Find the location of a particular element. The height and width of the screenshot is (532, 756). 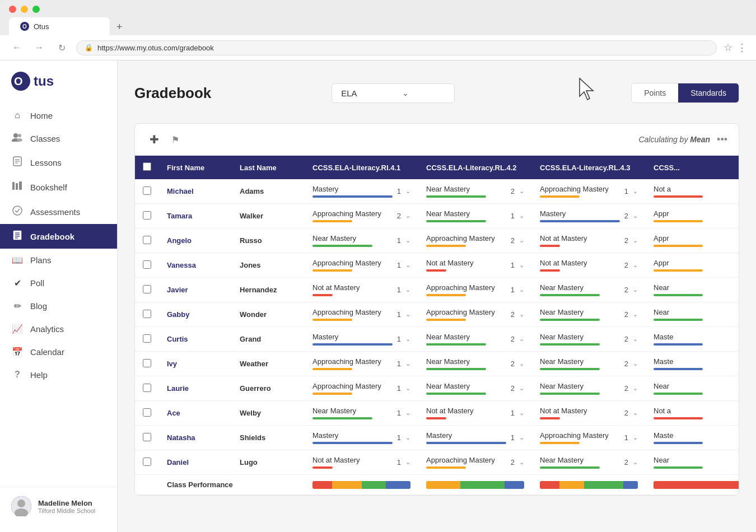

sidebar-item-plans: 📖 Plans is located at coordinates (58, 260).